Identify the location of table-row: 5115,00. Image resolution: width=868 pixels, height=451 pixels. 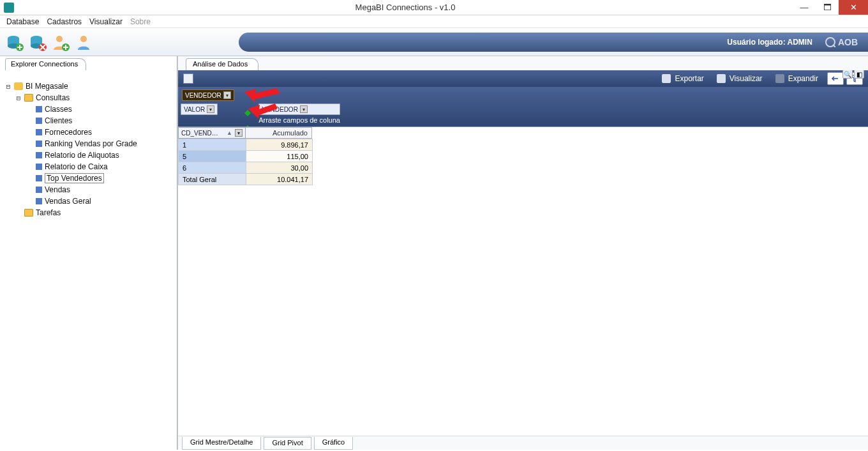
(246, 157).